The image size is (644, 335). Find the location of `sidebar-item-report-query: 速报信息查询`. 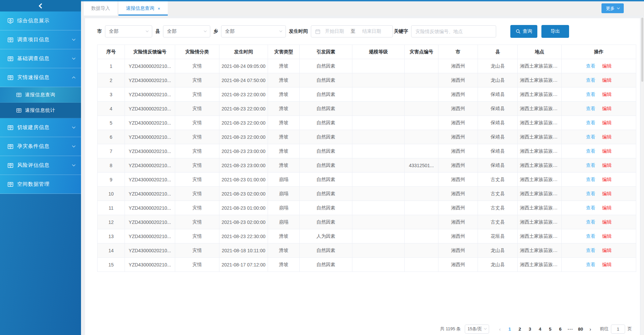

sidebar-item-report-query: 速报信息查询 is located at coordinates (41, 95).